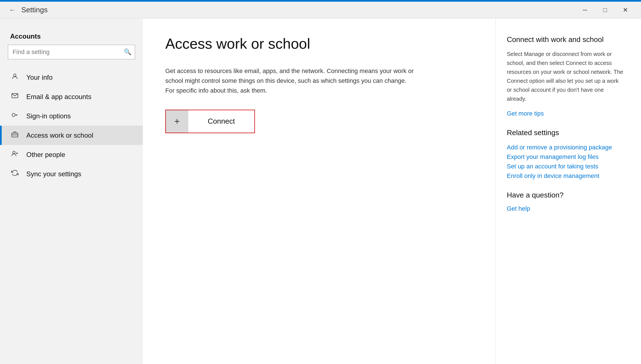 This screenshot has width=641, height=364. What do you see at coordinates (210, 121) in the screenshot?
I see `connect-button: + Connect` at bounding box center [210, 121].